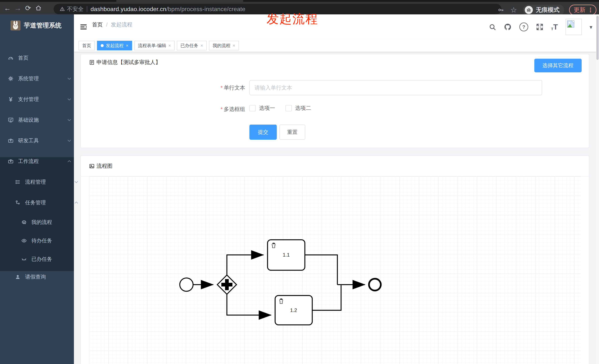 This screenshot has height=364, width=599. Describe the element at coordinates (102, 46) in the screenshot. I see `active-dot` at that location.